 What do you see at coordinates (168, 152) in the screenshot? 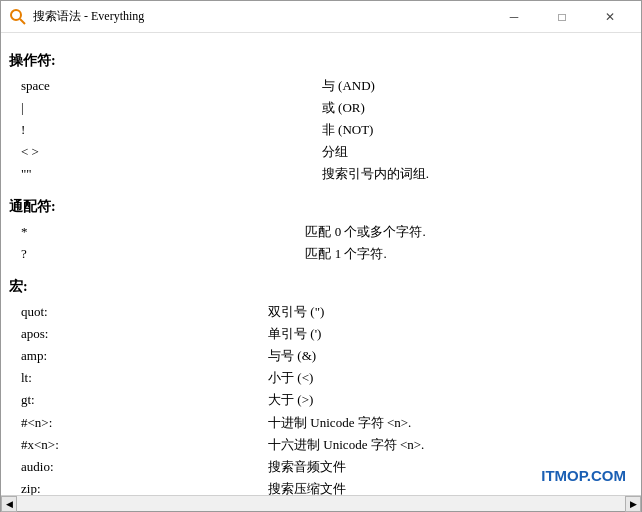
I see `key-cell: < >` at bounding box center [168, 152].